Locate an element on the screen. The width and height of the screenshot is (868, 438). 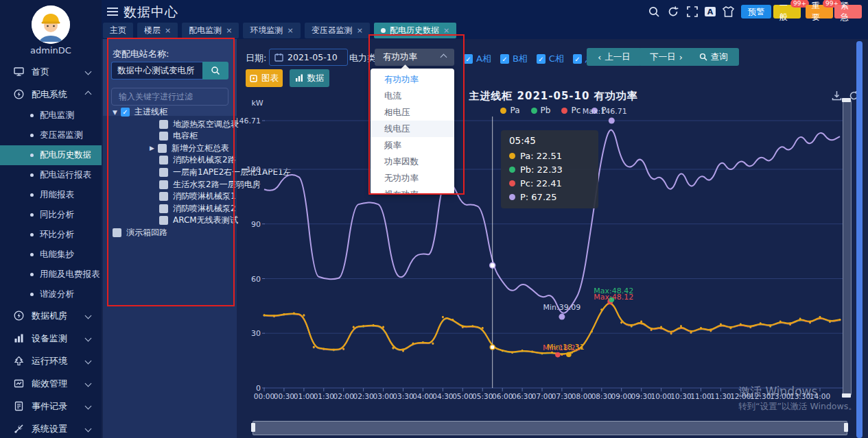
sidebar-subitem-电能集抄: 电能集抄 is located at coordinates (51, 255).